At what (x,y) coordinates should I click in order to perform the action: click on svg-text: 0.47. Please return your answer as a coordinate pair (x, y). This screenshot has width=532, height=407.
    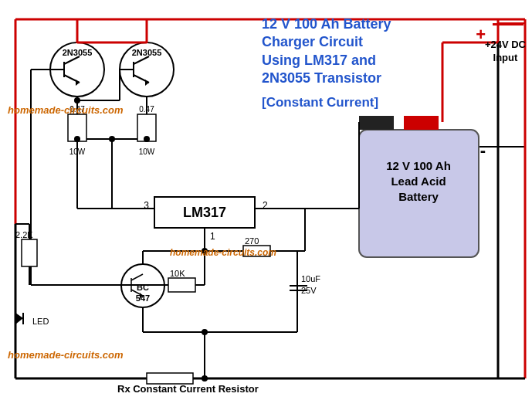
    Looking at the image, I should click on (147, 110).